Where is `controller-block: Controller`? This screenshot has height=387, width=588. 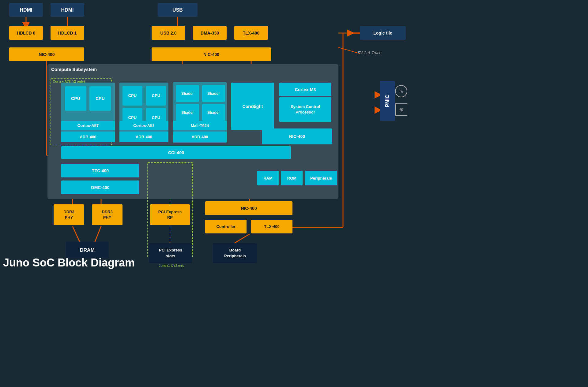
controller-block: Controller is located at coordinates (226, 226).